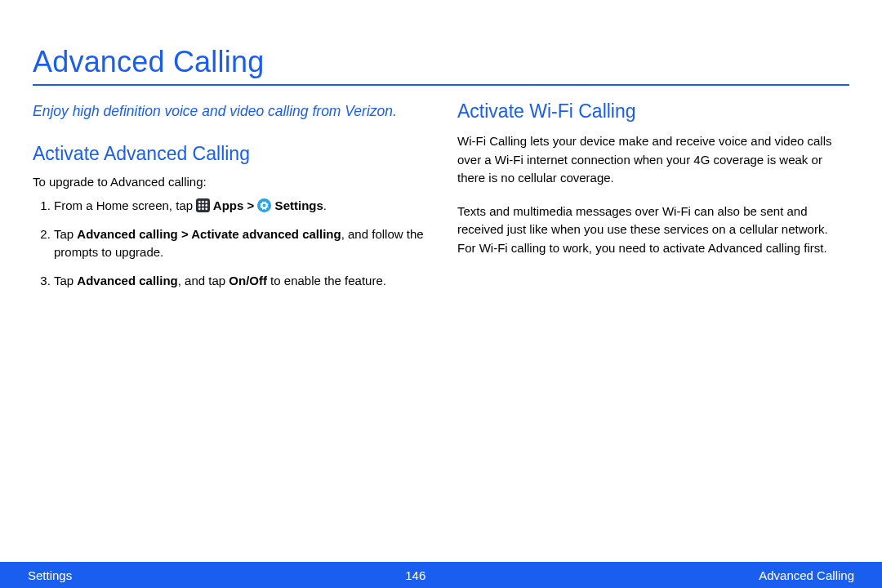  I want to click on paragraph: Wi-Fi Calling lets your device make and …, so click(653, 160).